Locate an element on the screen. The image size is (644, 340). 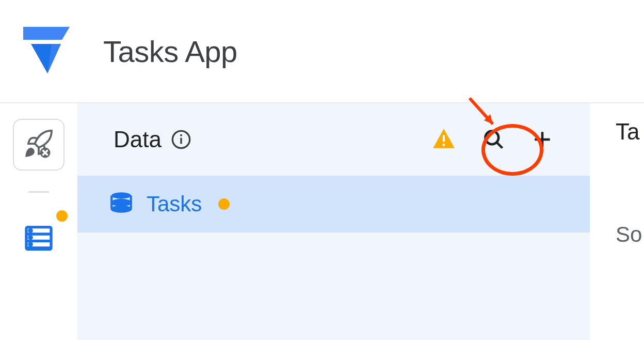
table-name-label: Tasks is located at coordinates (174, 204).